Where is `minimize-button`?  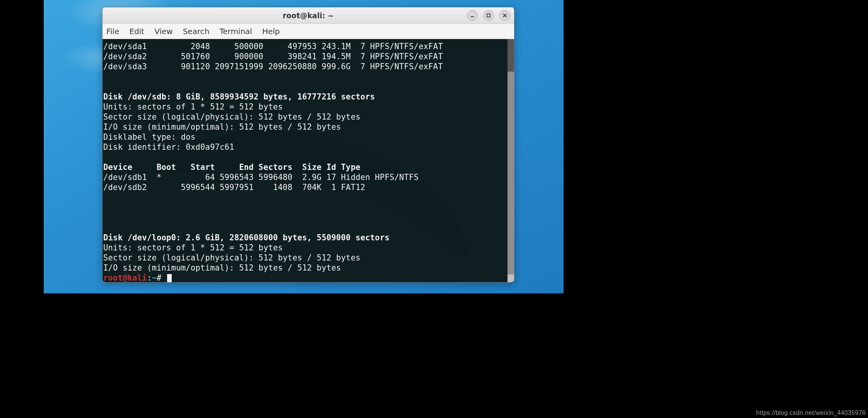
minimize-button is located at coordinates (472, 15).